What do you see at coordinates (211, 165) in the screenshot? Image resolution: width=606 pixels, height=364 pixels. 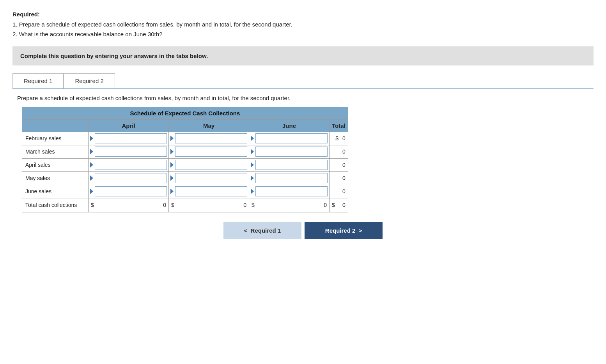 I see `input-apr-may` at bounding box center [211, 165].